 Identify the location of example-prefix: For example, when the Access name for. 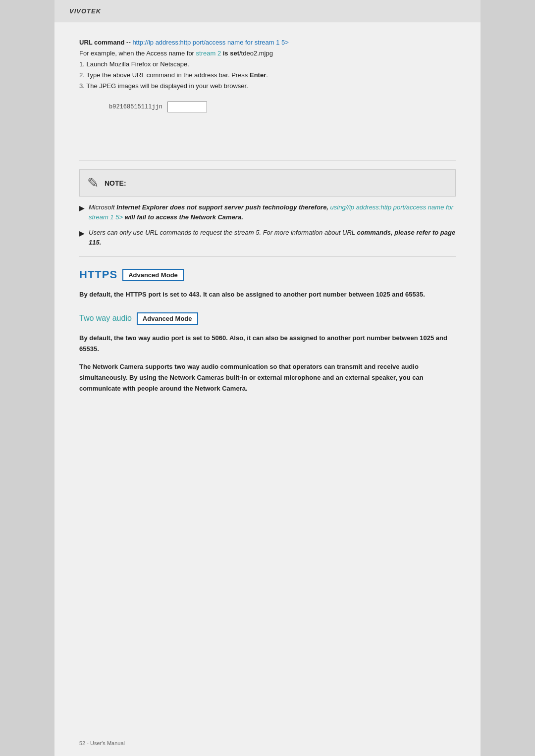
(138, 53).